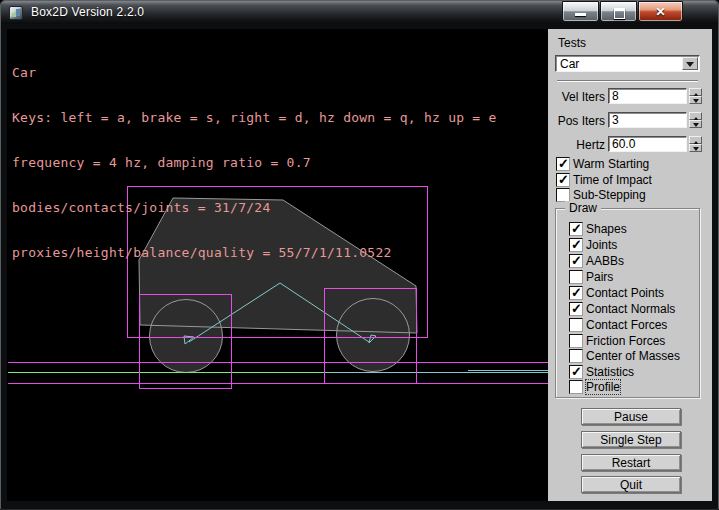  I want to click on pos-iters-input, so click(648, 120).